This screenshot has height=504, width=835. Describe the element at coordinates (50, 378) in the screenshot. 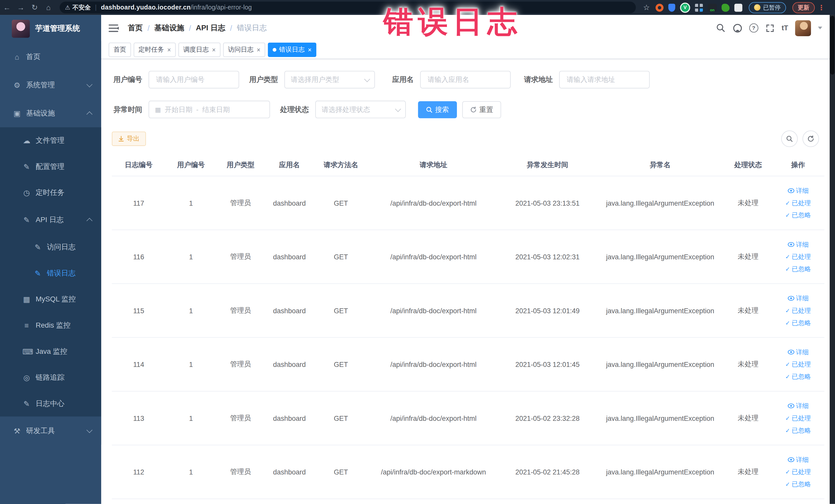

I see `sidebar-item-trace: ◎ 链路追踪` at that location.